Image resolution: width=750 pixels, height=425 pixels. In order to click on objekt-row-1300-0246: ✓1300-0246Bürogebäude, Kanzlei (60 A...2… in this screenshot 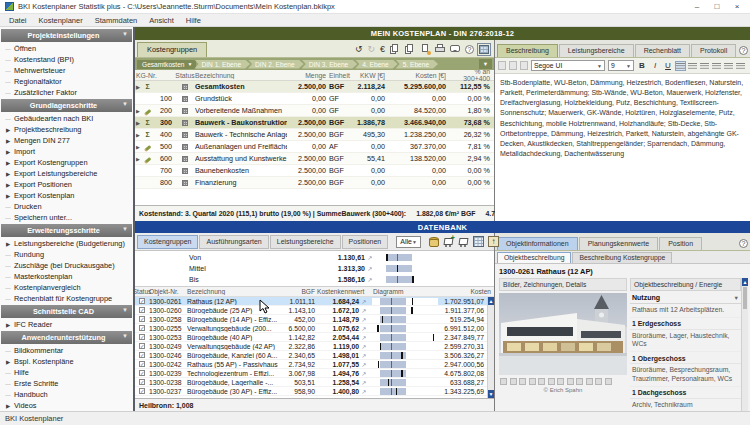, I will do `click(311, 356)`.